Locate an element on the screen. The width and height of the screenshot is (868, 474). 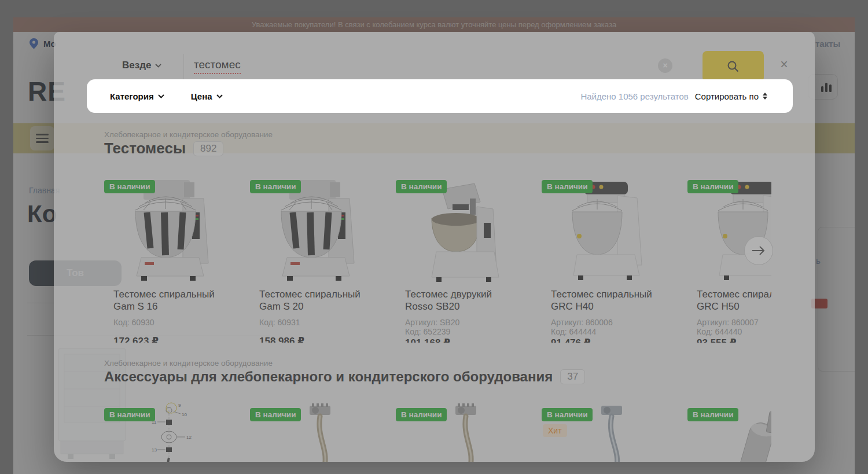
product-price: 101 168 ₽ is located at coordinates (462, 340).